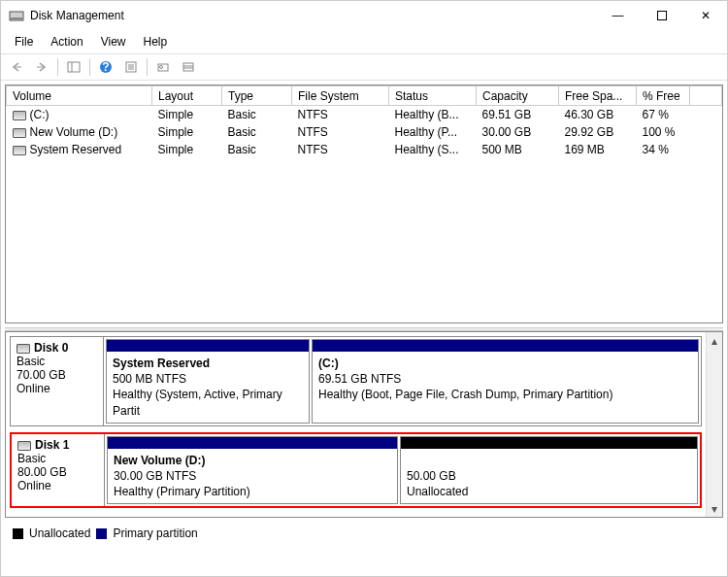 This screenshot has height=577, width=728. What do you see at coordinates (187, 96) in the screenshot?
I see `col-layout: Layout` at bounding box center [187, 96].